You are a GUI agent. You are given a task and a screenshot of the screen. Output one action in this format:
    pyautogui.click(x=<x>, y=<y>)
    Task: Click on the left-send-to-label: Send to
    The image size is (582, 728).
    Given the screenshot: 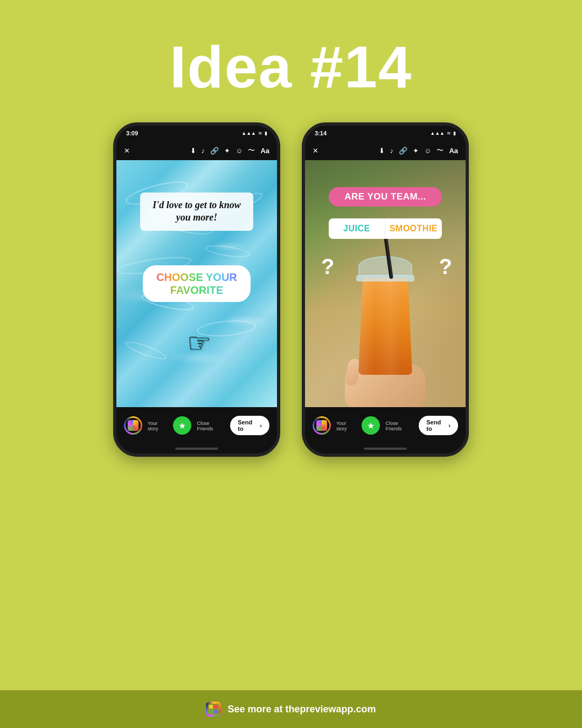 What is the action you would take?
    pyautogui.click(x=248, y=425)
    